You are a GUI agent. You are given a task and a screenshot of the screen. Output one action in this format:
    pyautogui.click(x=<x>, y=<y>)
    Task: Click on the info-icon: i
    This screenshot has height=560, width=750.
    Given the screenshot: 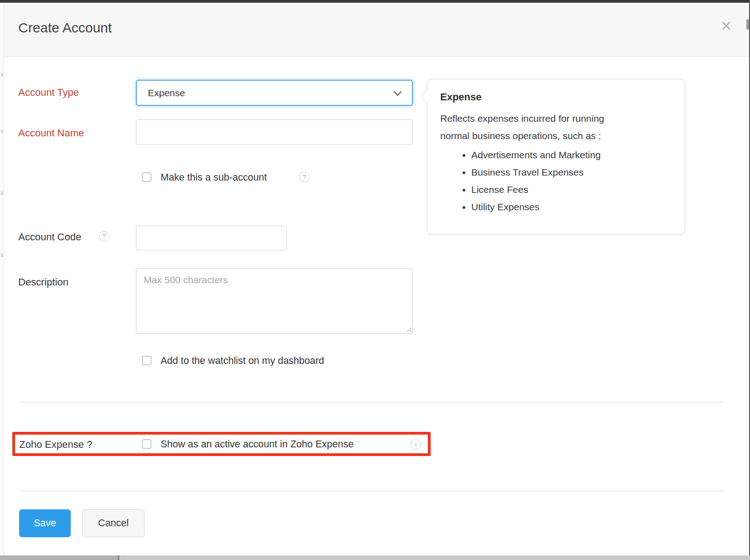 What is the action you would take?
    pyautogui.click(x=416, y=444)
    